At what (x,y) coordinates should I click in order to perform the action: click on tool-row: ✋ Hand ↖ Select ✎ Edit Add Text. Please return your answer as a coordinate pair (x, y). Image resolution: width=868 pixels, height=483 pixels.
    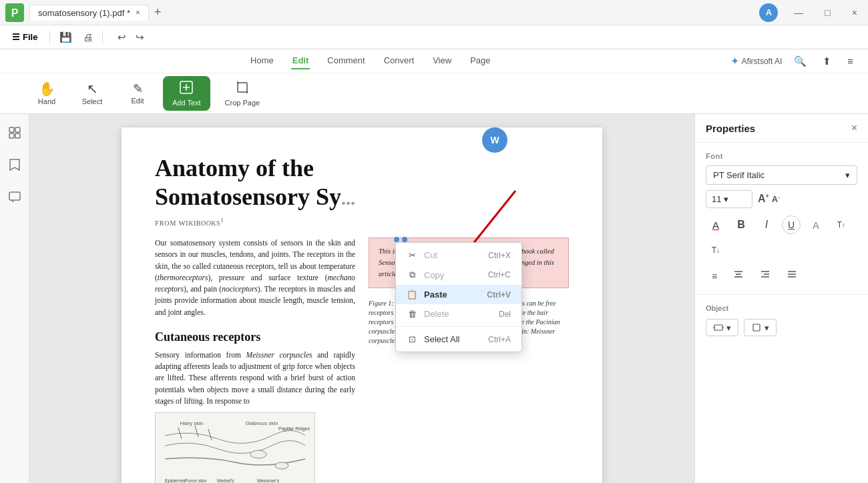
    Looking at the image, I should click on (434, 93).